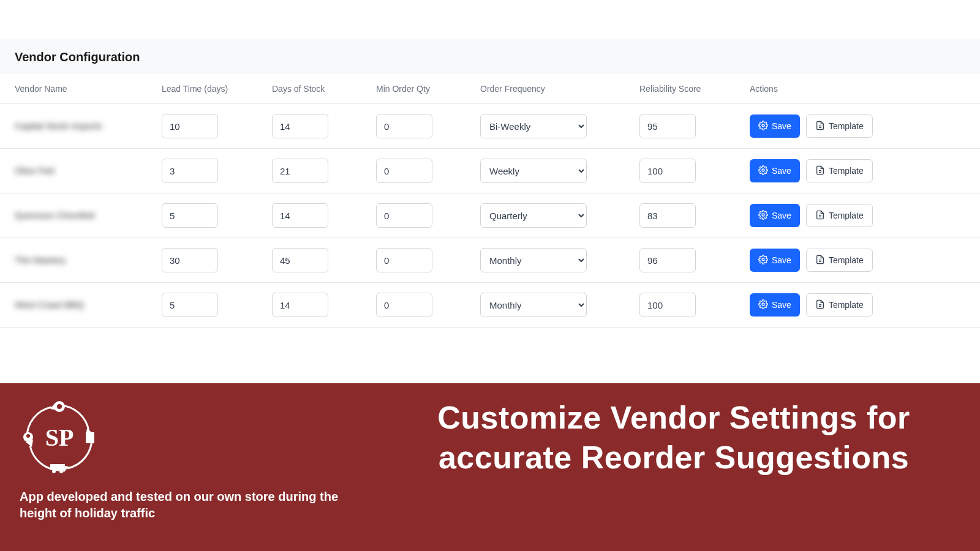 The height and width of the screenshot is (551, 980). I want to click on order-frequency-select: Bi-Weekly, so click(533, 126).